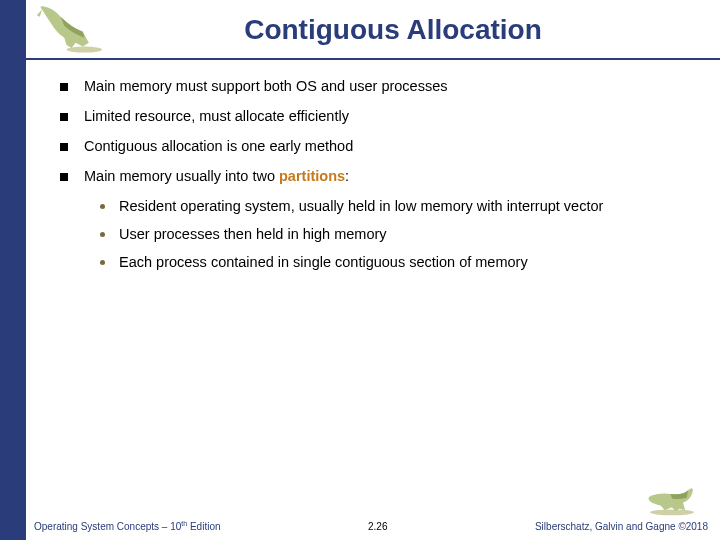  Describe the element at coordinates (375, 146) in the screenshot. I see `bullet-item: Contiguous allocation is one early metho…` at that location.